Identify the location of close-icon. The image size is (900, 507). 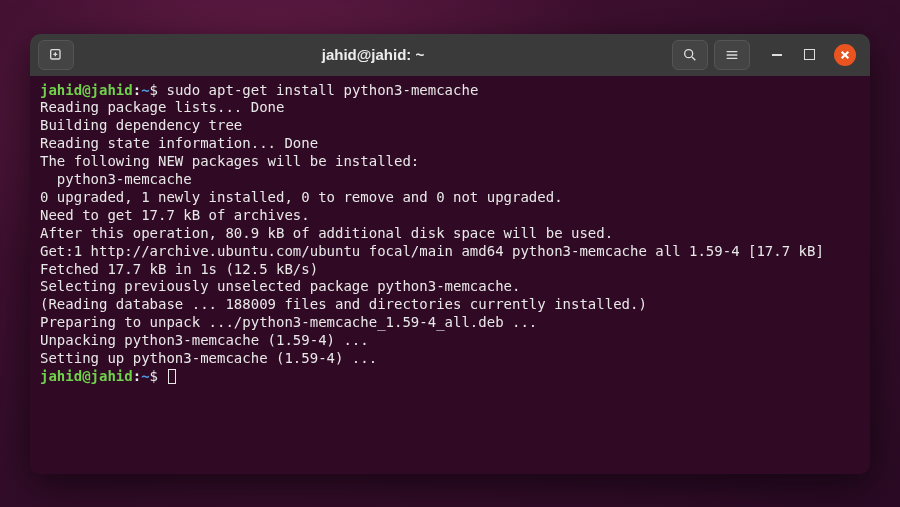
(845, 55).